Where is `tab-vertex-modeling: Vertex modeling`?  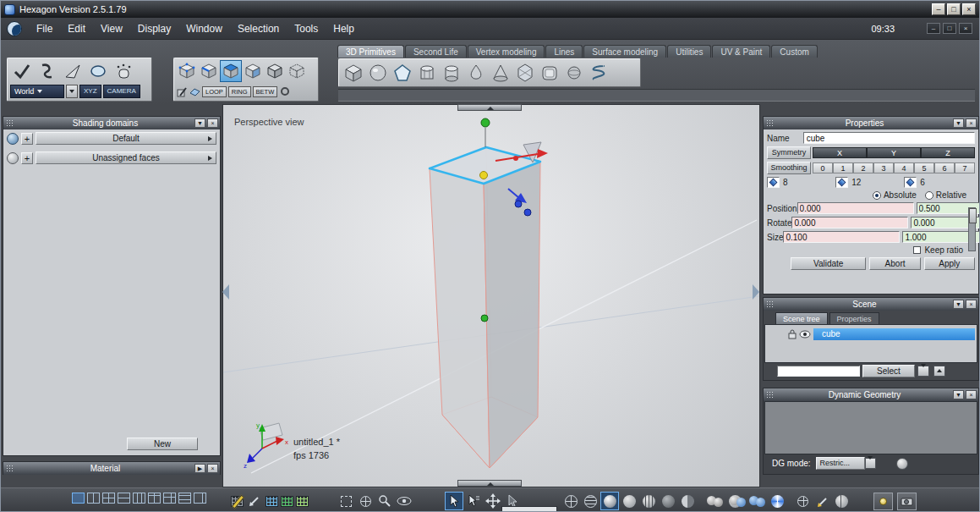 tab-vertex-modeling: Vertex modeling is located at coordinates (506, 51).